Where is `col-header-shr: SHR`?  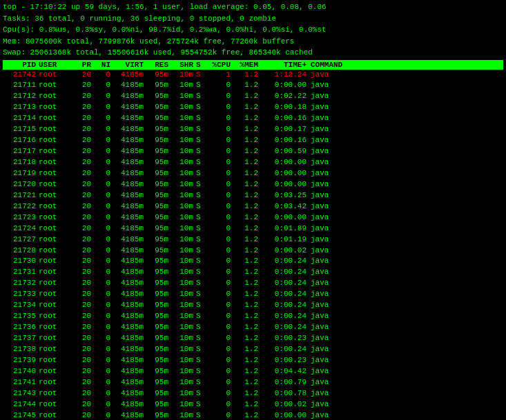
col-header-shr: SHR is located at coordinates (184, 65).